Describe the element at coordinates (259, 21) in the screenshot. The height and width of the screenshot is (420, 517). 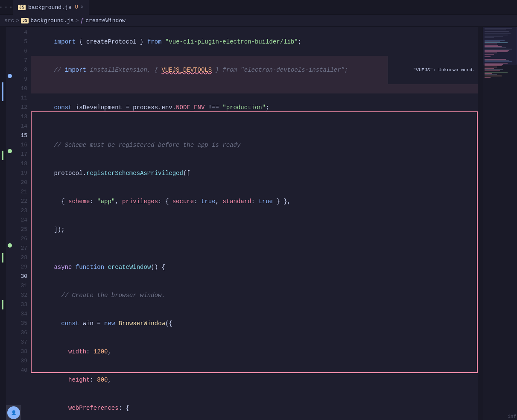
I see `breadcrumb: src > JS background.js > ƒ createWindow` at that location.